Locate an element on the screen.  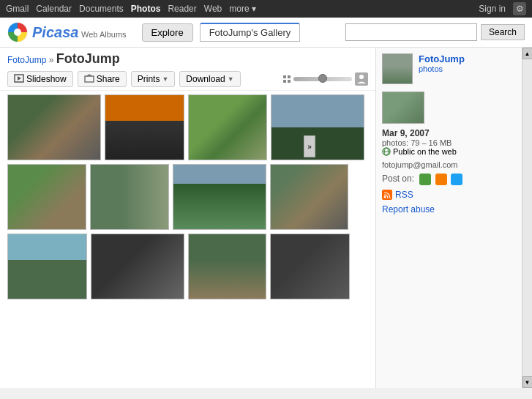
report-abuse-link: Report abuse is located at coordinates (449, 209).